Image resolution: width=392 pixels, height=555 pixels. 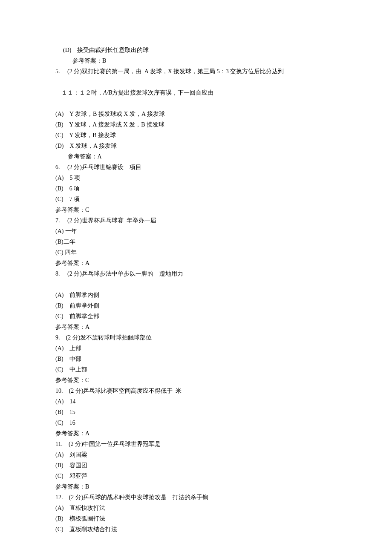 I want to click on q6-option-c: (C) 7 项, so click(x=196, y=199).